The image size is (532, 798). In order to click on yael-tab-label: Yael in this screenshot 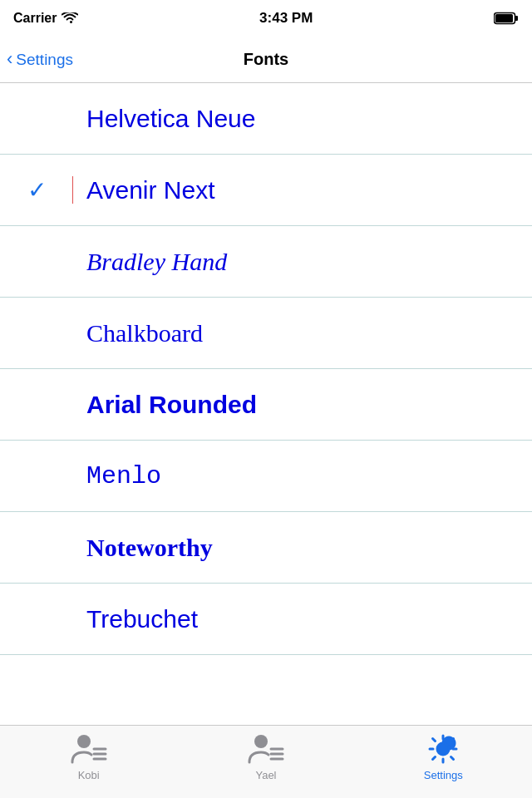, I will do `click(266, 775)`.